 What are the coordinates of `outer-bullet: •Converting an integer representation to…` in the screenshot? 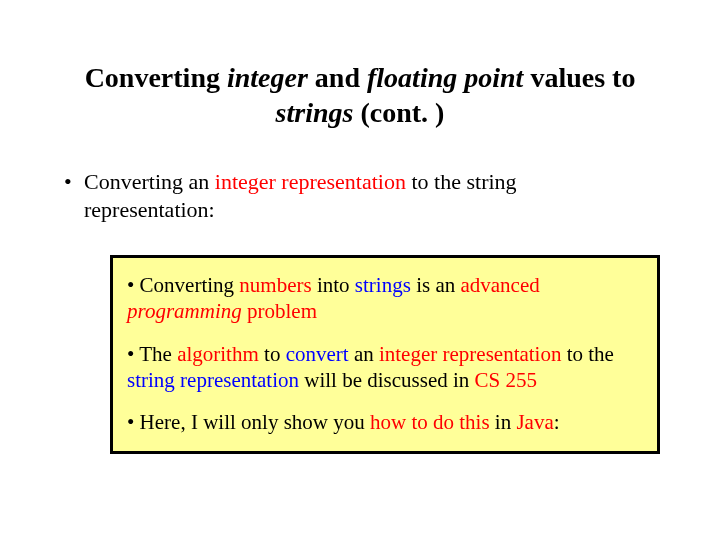 It's located at (362, 196).